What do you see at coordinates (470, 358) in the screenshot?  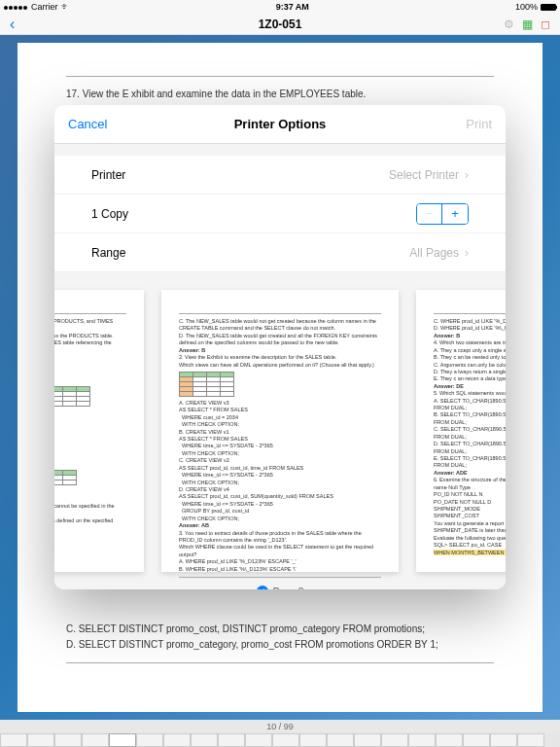 I see `pv-text: B. They c an be nested only to tw` at bounding box center [470, 358].